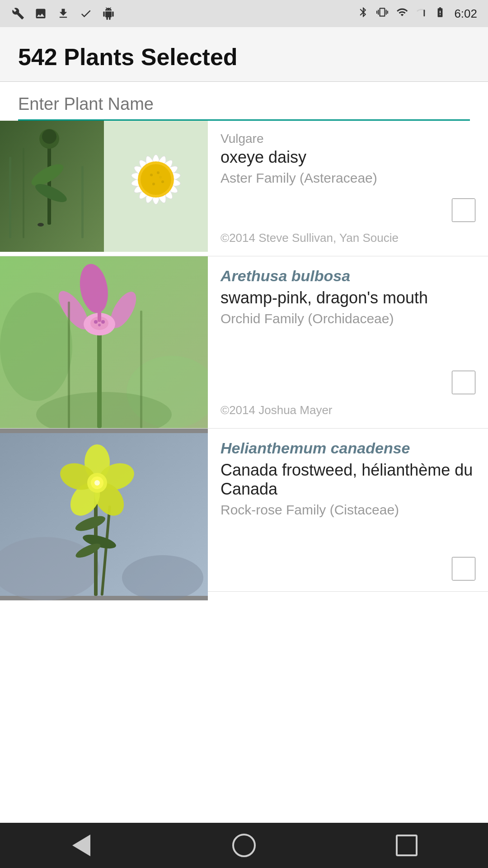 The image size is (488, 868). What do you see at coordinates (348, 157) in the screenshot?
I see `plant-common-name: oxeye daisy` at bounding box center [348, 157].